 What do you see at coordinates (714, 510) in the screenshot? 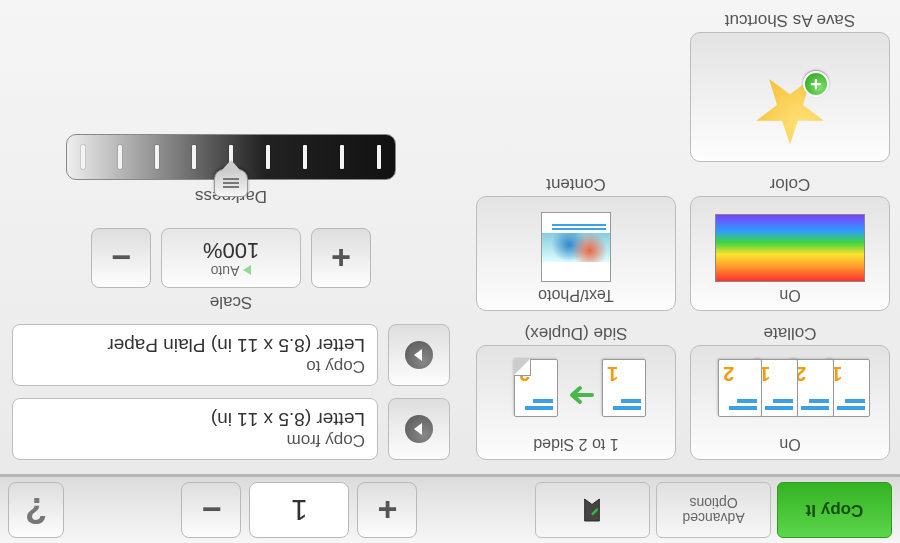
I see `advanced-options-button: Advanced Options` at bounding box center [714, 510].